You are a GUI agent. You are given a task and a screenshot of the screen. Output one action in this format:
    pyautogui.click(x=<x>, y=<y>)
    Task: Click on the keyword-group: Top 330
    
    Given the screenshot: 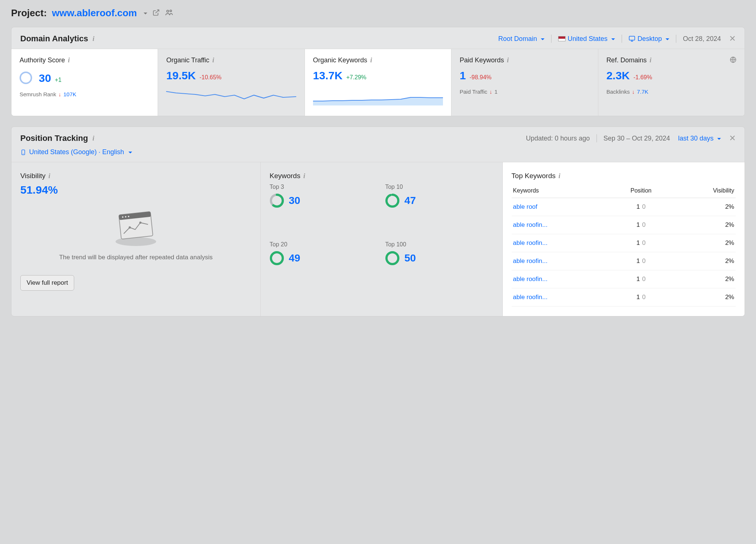 What is the action you would take?
    pyautogui.click(x=323, y=196)
    